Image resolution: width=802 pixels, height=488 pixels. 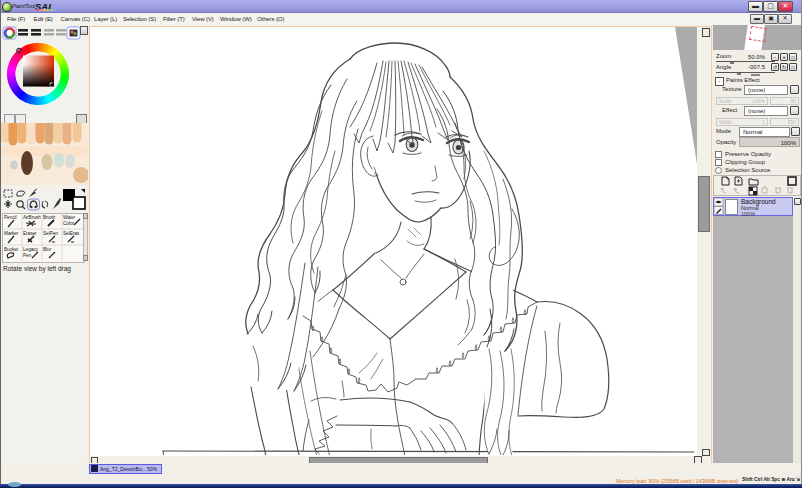 I want to click on svg-text: Pencil, so click(x=10, y=218).